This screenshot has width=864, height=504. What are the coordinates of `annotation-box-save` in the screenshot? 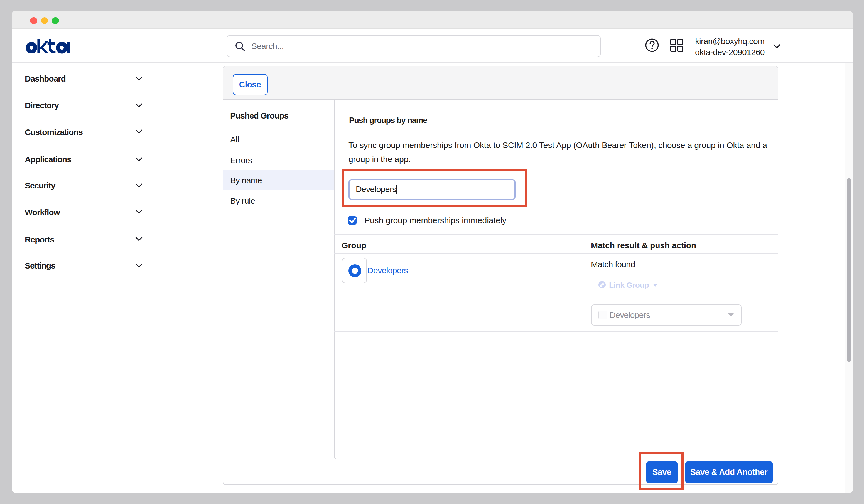 It's located at (661, 471).